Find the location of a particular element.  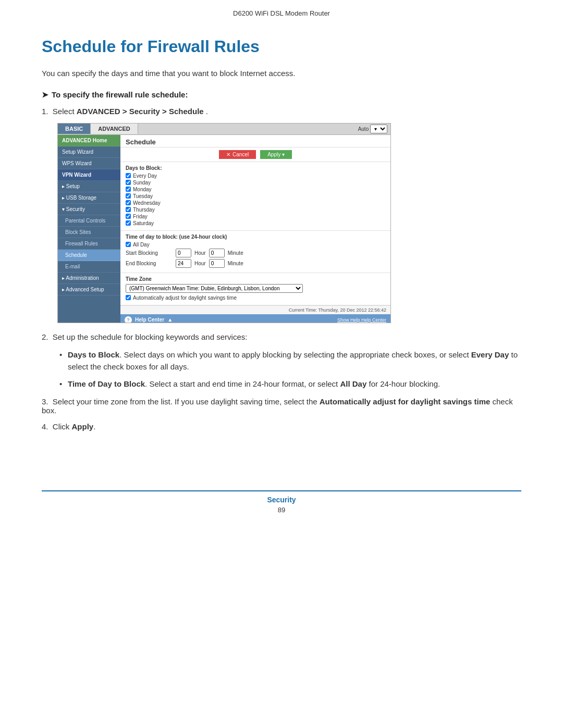

checkbox-all-day is located at coordinates (128, 244).